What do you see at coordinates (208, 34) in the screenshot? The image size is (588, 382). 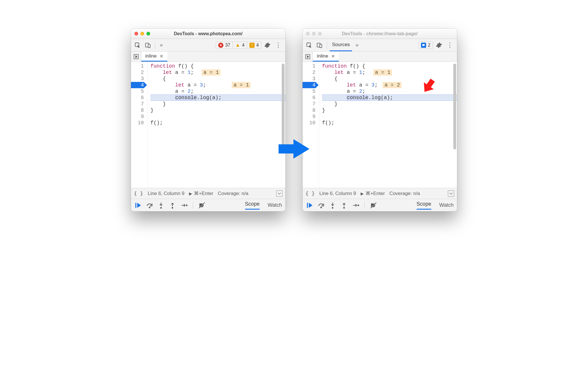 I see `titlebar: DevTools - www.photopea.com/` at bounding box center [208, 34].